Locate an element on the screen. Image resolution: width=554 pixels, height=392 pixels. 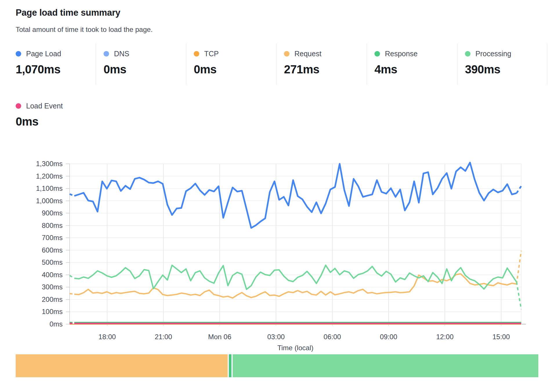
x-axis-labels: 18:0021:00Mon 0603:0006:0009:0012:0015:0… is located at coordinates (304, 337).